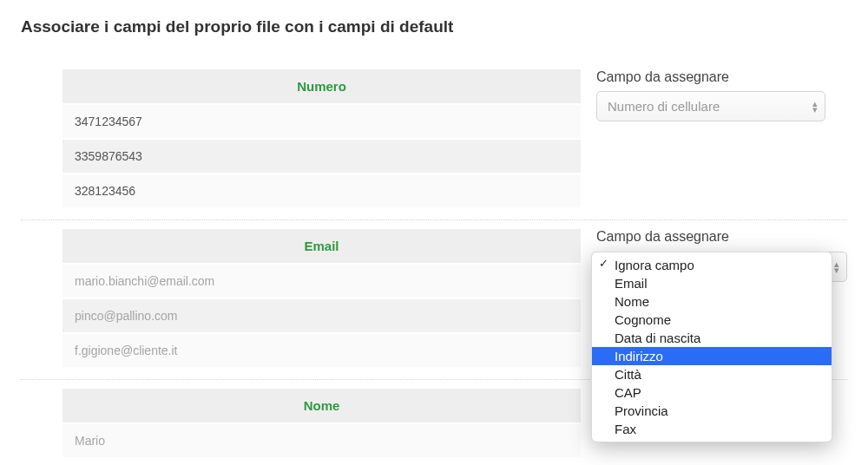  Describe the element at coordinates (434, 27) in the screenshot. I see `page-title: Associare i campi del proprio file con i…` at that location.